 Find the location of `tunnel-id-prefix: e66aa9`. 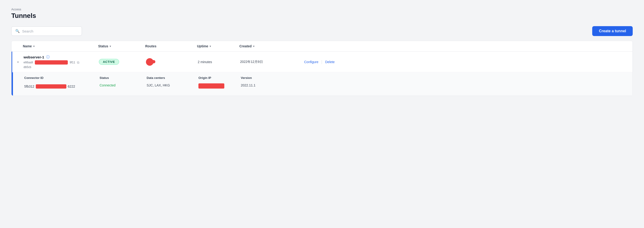

tunnel-id-prefix: e66aa9 is located at coordinates (28, 63).